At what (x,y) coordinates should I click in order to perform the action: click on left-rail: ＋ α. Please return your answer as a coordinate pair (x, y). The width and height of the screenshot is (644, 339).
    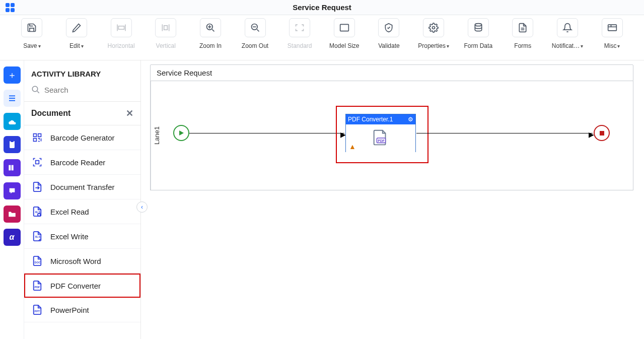
    Looking at the image, I should click on (12, 199).